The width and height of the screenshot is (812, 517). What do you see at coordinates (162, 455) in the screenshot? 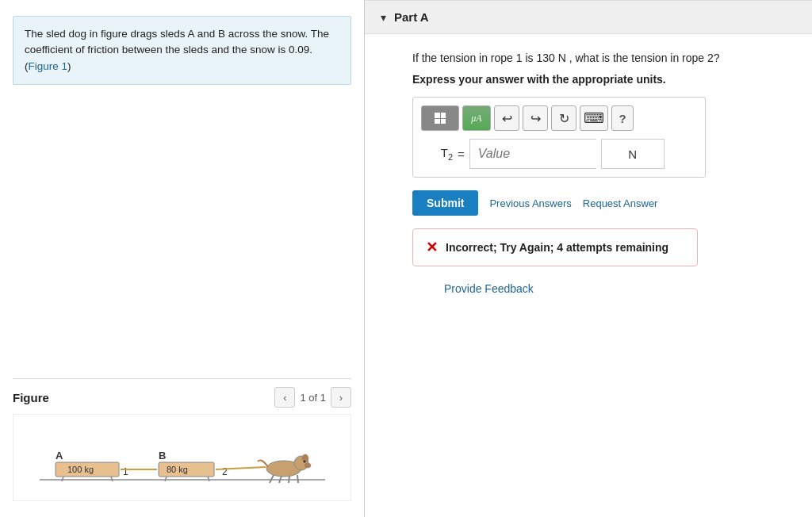
I see `svg-text: B` at bounding box center [162, 455].